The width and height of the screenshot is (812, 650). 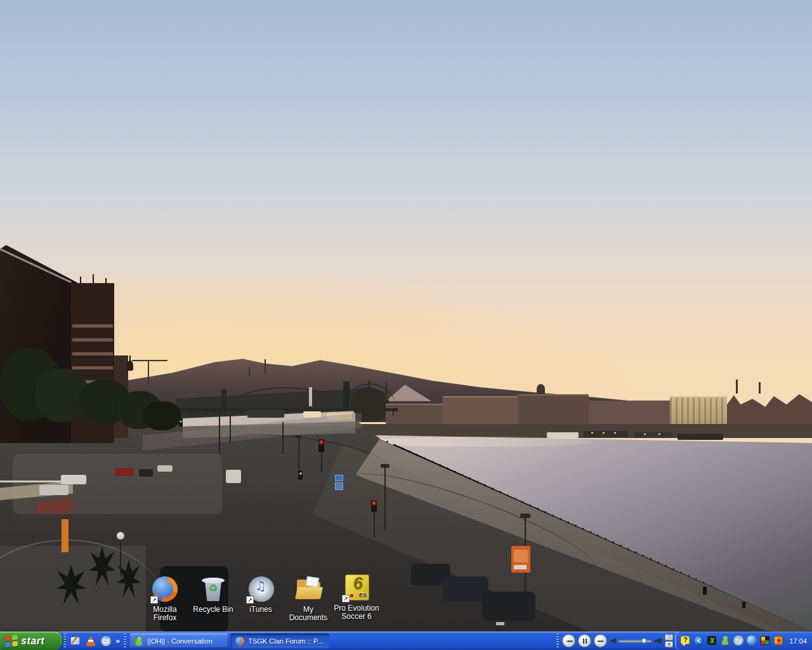 I want to click on quick-launch-overflow-chevron: », so click(x=118, y=641).